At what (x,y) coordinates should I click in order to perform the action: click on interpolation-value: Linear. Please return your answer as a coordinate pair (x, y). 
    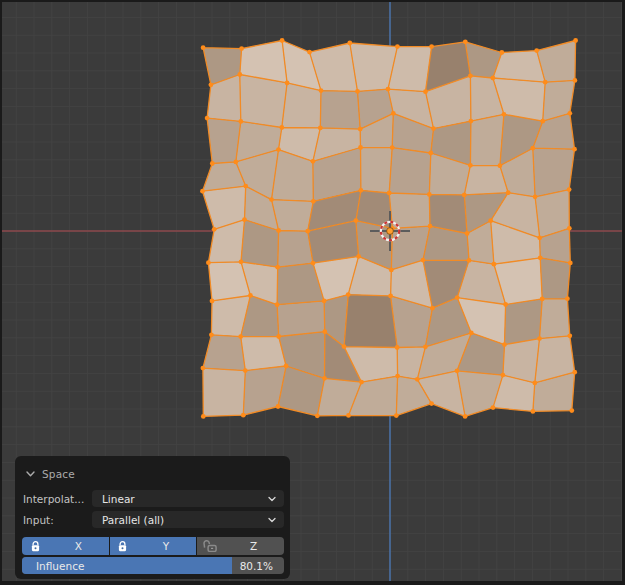
    Looking at the image, I should click on (184, 499).